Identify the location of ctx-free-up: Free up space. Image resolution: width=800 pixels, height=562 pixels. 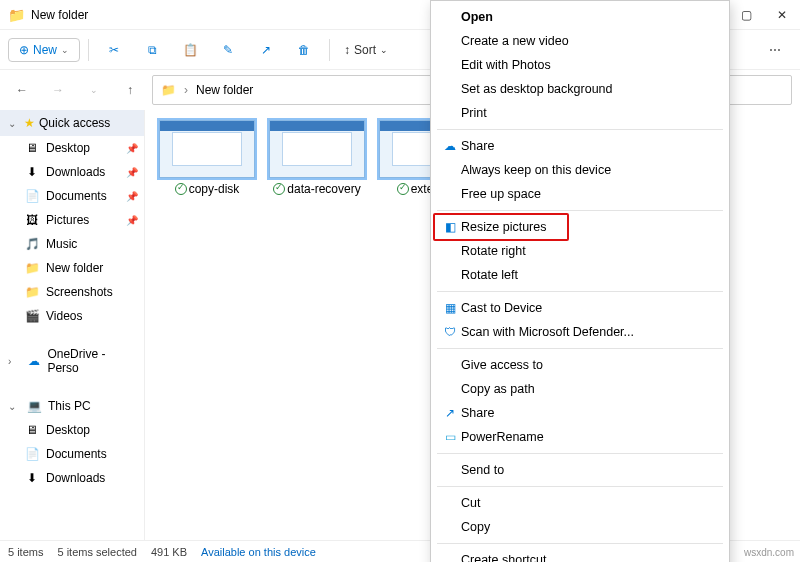
(580, 194).